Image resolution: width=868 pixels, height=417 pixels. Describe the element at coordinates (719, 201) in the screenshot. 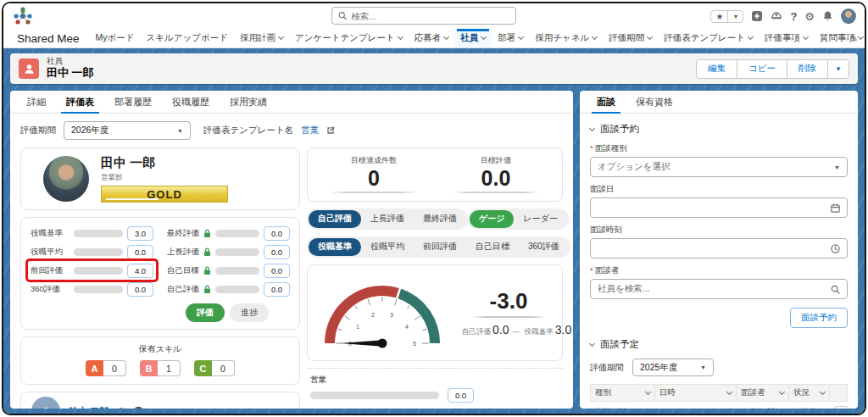

I see `interview-date-field: 面談日` at that location.